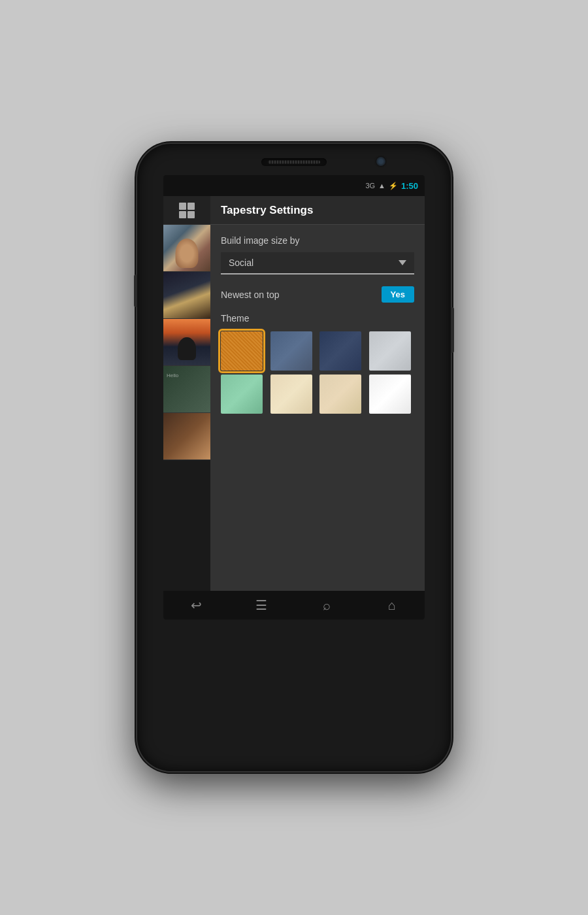 This screenshot has height=915, width=588. I want to click on theme-swatch-cream, so click(291, 394).